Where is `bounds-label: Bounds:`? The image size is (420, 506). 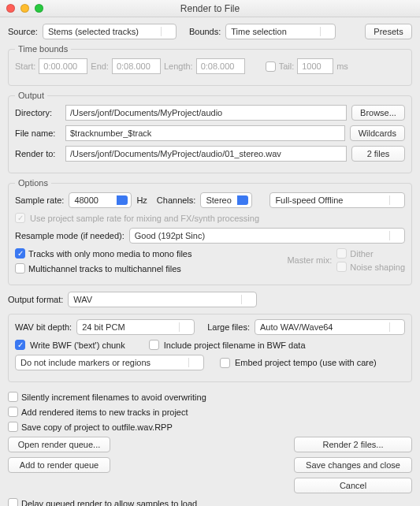
bounds-label: Bounds: is located at coordinates (205, 32).